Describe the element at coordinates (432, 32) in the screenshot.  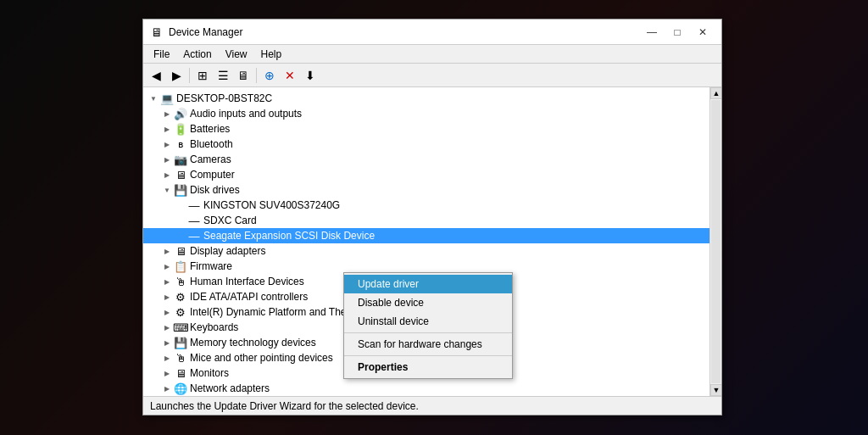
I see `title-bar: 🖥 Device Manager — □ ✕` at that location.